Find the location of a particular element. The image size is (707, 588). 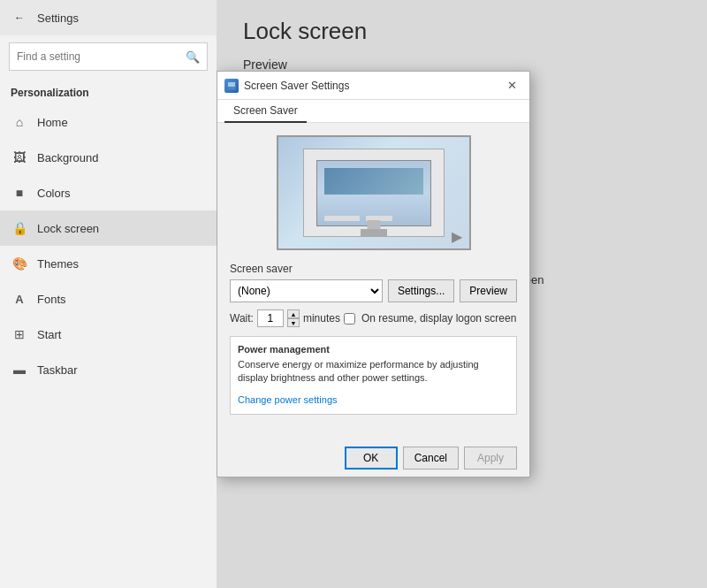

sidebar-item-background: 🖼 Background is located at coordinates (108, 157).